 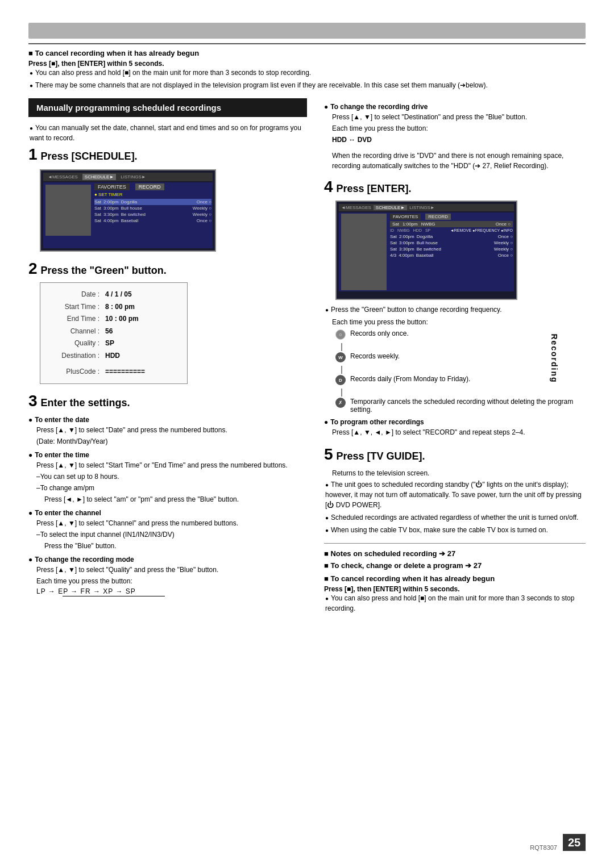 I want to click on main-section-heading: Manually programming scheduled recording…, so click(x=168, y=108).